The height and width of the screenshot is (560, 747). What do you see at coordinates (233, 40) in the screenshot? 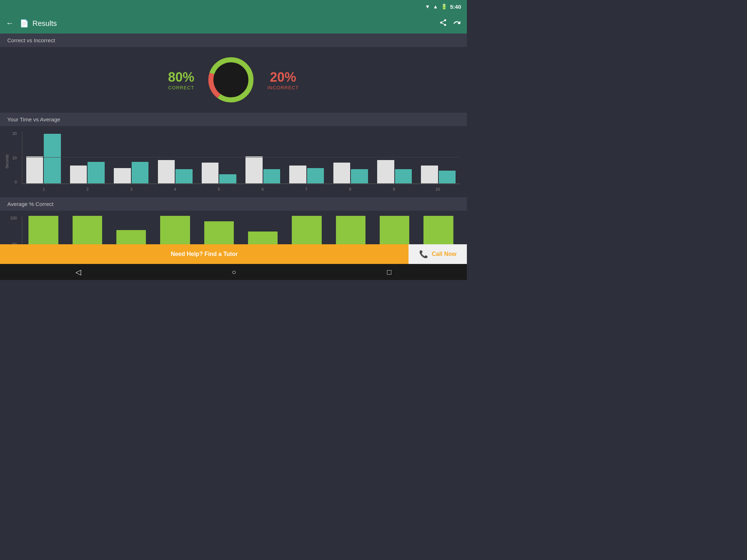
I see `correct-vs-incorrect-header: Correct vs Incorrect` at bounding box center [233, 40].